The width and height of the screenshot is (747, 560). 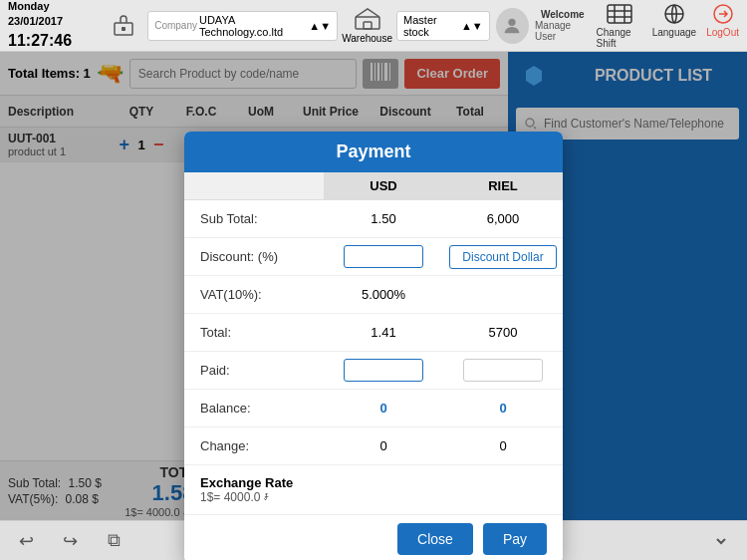 What do you see at coordinates (383, 219) in the screenshot?
I see `sub-total-usd: 1.50` at bounding box center [383, 219].